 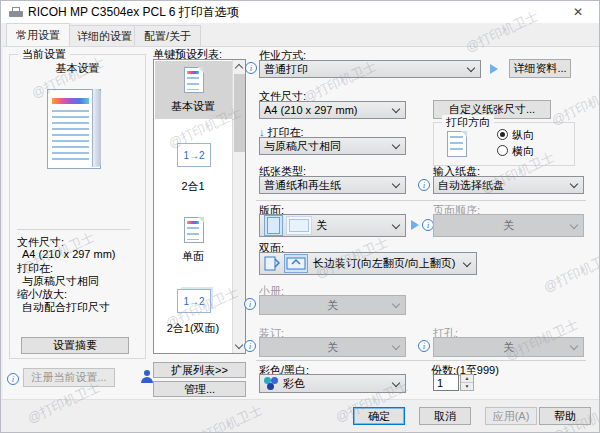 I want to click on duplex-vertical-flip-icon, so click(x=272, y=264).